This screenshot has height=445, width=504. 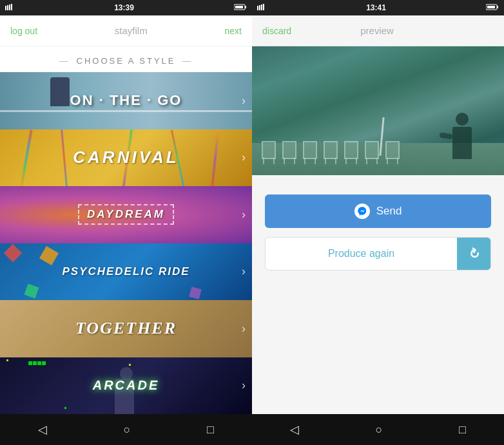 What do you see at coordinates (233, 31) in the screenshot?
I see `next-button: next` at bounding box center [233, 31].